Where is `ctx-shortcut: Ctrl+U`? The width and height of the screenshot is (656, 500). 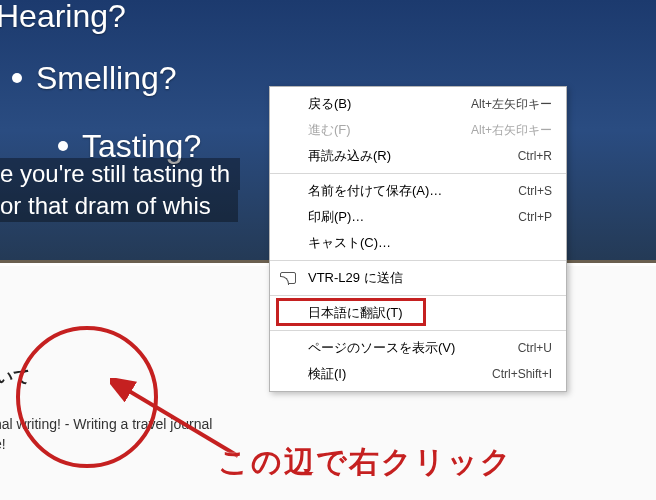
ctx-shortcut: Ctrl+U is located at coordinates (535, 348).